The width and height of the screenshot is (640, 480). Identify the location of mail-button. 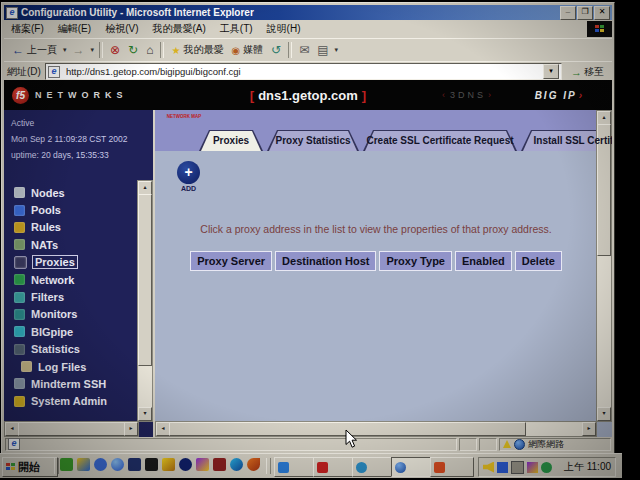
(304, 50).